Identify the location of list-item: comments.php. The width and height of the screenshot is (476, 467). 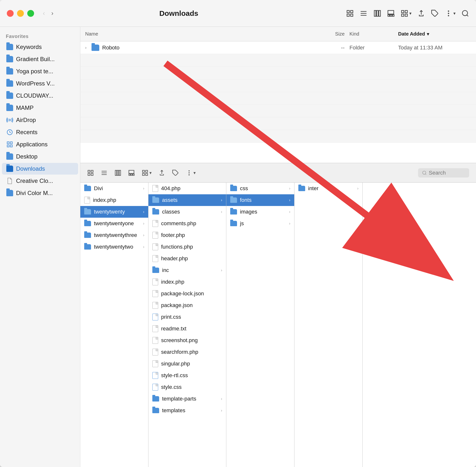
(187, 223).